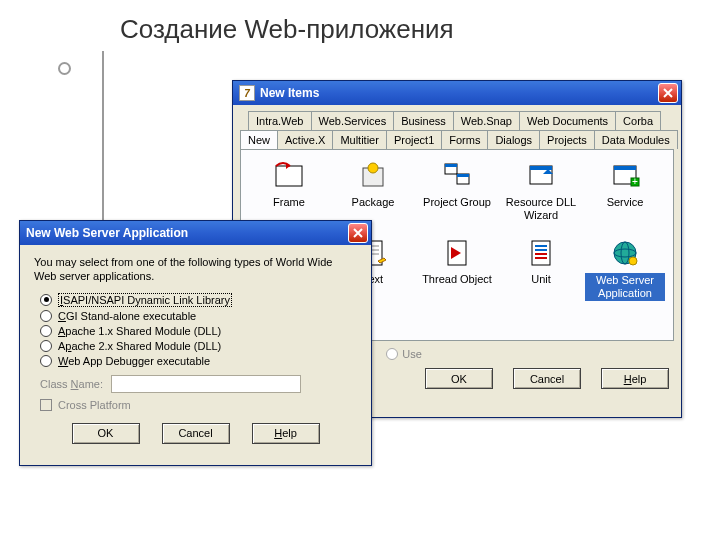 This screenshot has height=540, width=720. What do you see at coordinates (360, 140) in the screenshot?
I see `tab-multitier: Multitier` at bounding box center [360, 140].